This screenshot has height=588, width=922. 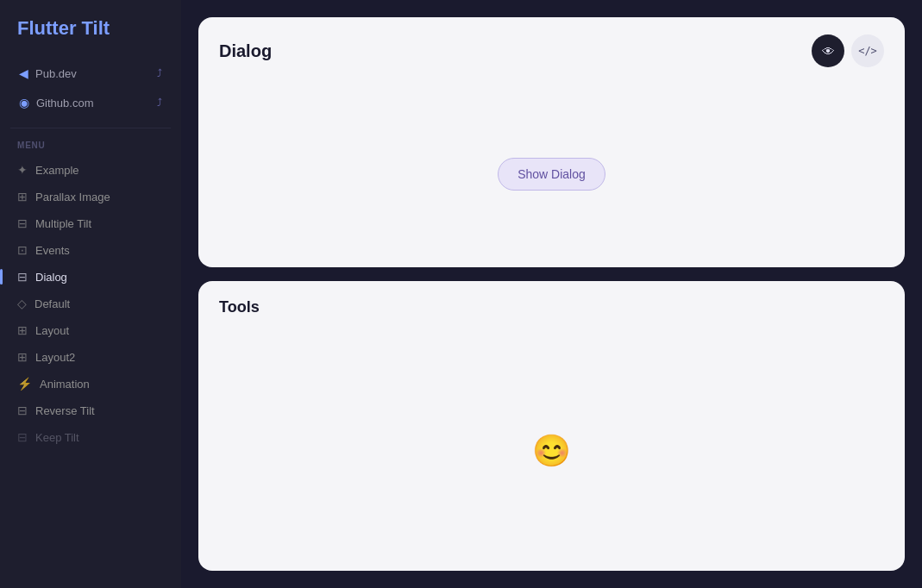 I want to click on tools-card-title: Tools, so click(x=240, y=307).